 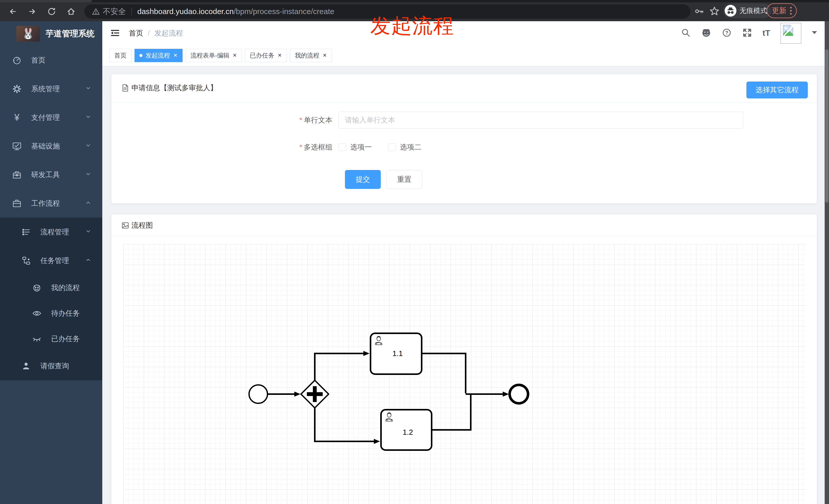 What do you see at coordinates (71, 11) in the screenshot?
I see `home-icon` at bounding box center [71, 11].